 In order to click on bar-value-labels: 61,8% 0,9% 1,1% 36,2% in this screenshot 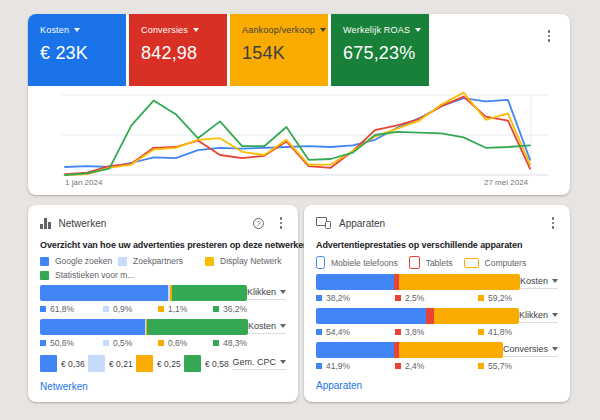, I will do `click(147, 309)`.